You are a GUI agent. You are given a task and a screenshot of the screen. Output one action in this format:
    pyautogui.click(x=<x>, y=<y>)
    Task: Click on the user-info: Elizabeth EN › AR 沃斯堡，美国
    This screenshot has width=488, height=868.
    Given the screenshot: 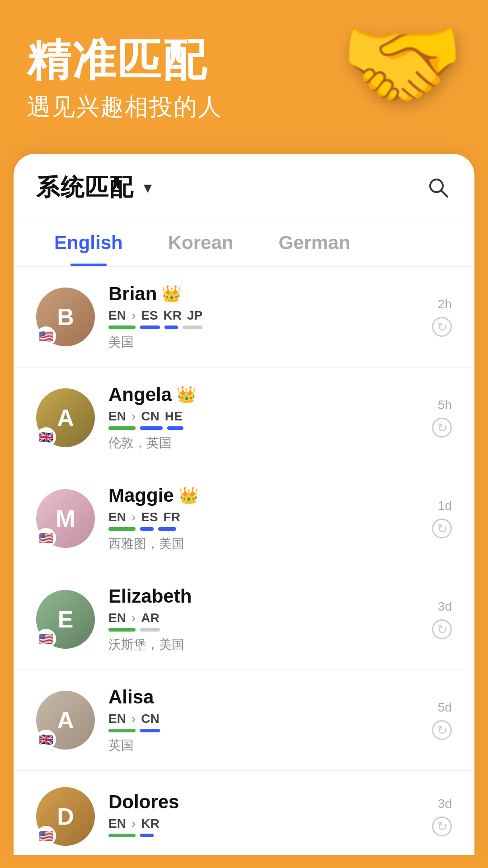 What is the action you would take?
    pyautogui.click(x=255, y=619)
    